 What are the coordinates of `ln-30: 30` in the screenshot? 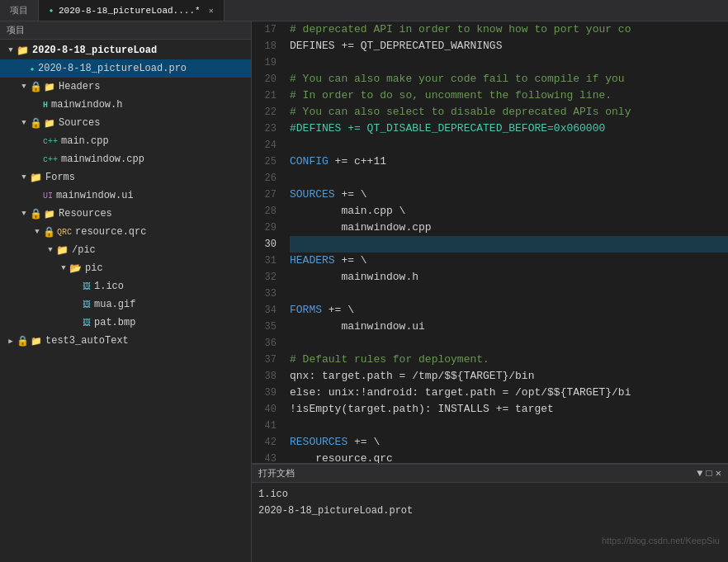 It's located at (264, 244).